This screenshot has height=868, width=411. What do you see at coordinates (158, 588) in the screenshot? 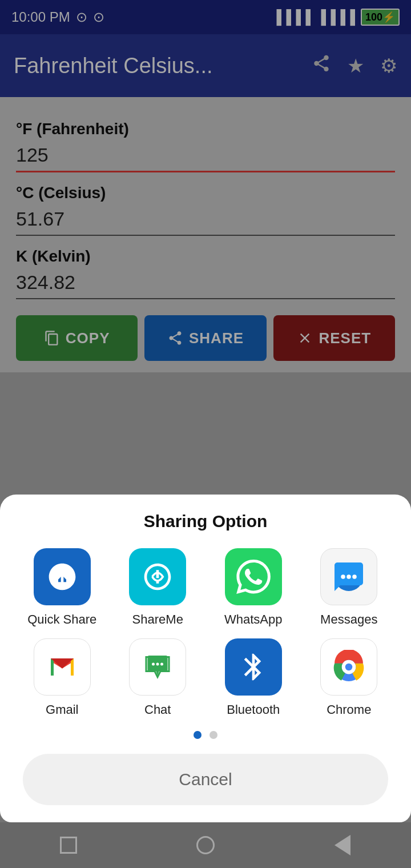
I see `app-item-shareme: ShareMe` at bounding box center [158, 588].